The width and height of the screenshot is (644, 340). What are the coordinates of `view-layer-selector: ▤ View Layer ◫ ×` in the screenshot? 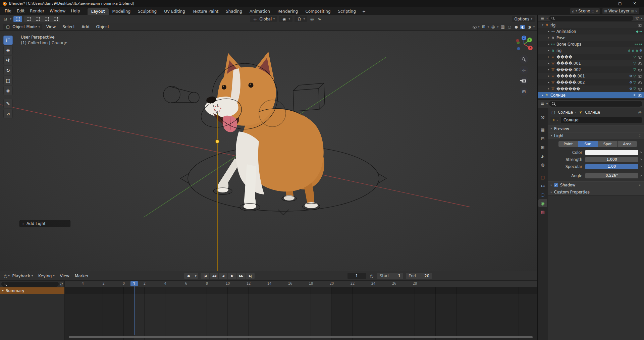 It's located at (621, 11).